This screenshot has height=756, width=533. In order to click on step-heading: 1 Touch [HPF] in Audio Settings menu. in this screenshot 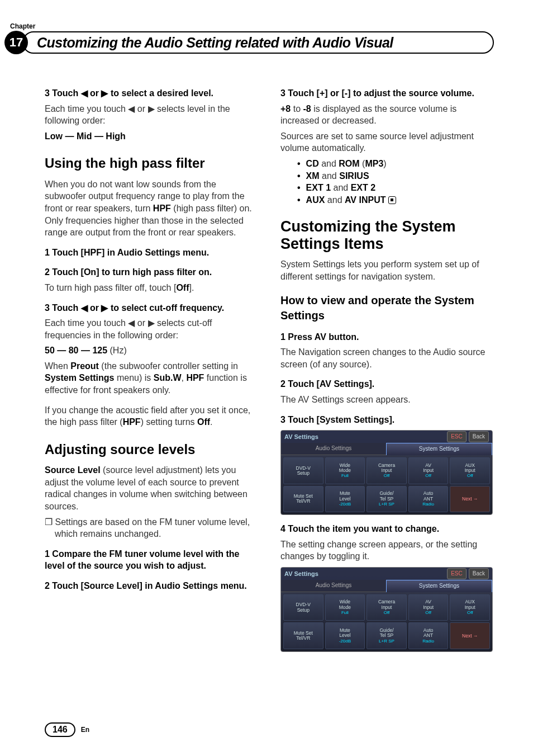, I will do `click(151, 253)`.